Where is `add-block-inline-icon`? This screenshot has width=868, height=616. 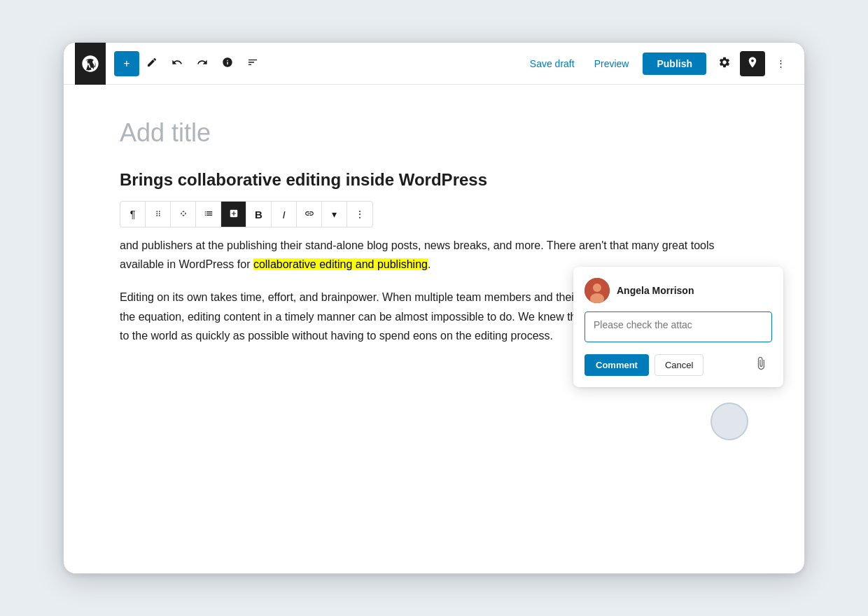 add-block-inline-icon is located at coordinates (234, 214).